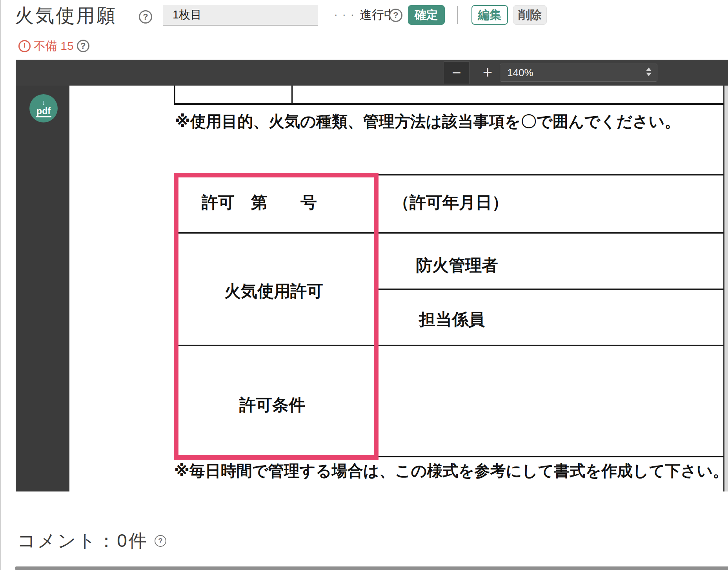 The width and height of the screenshot is (728, 570). I want to click on select-spinner-icon, so click(649, 72).